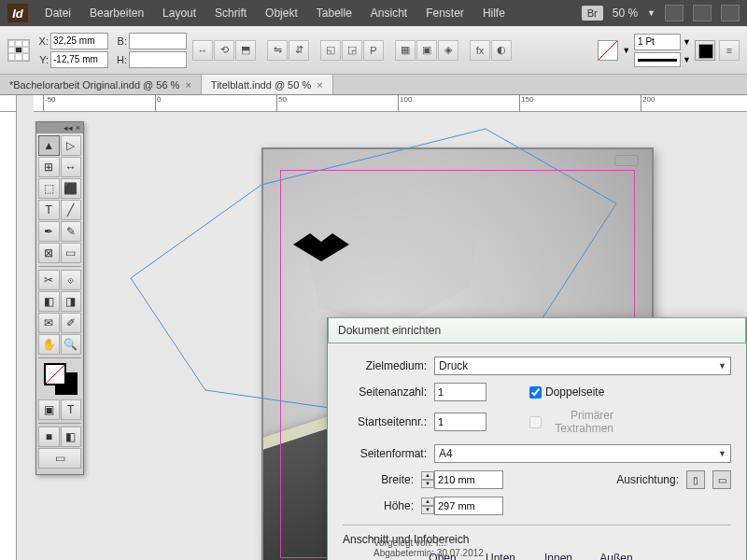  I want to click on opacity-icon: ◐, so click(501, 50).